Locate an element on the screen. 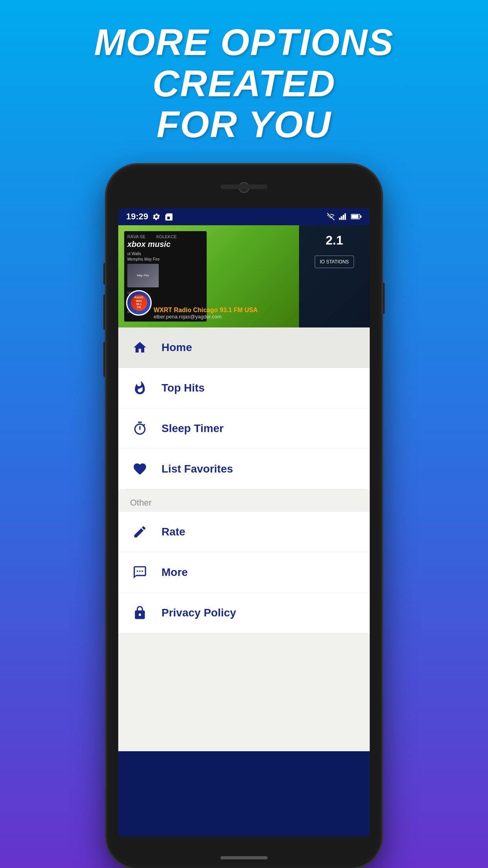  menu-item-rate: Rate is located at coordinates (244, 532).